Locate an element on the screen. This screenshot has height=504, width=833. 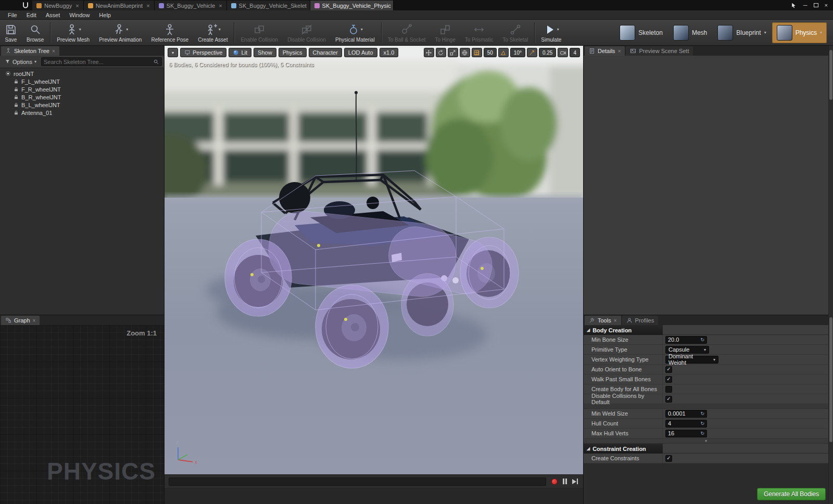
grid-snap-toggle is located at coordinates (477, 53).